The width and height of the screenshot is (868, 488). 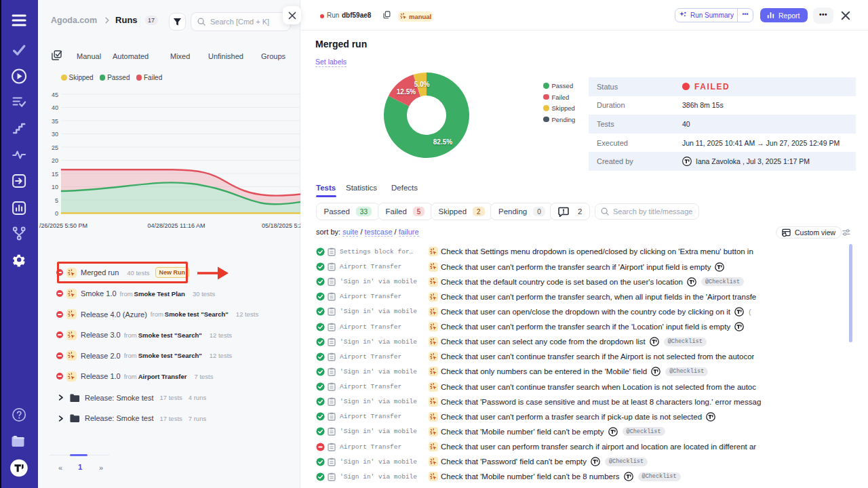 I want to click on svg-text: 30, so click(x=55, y=134).